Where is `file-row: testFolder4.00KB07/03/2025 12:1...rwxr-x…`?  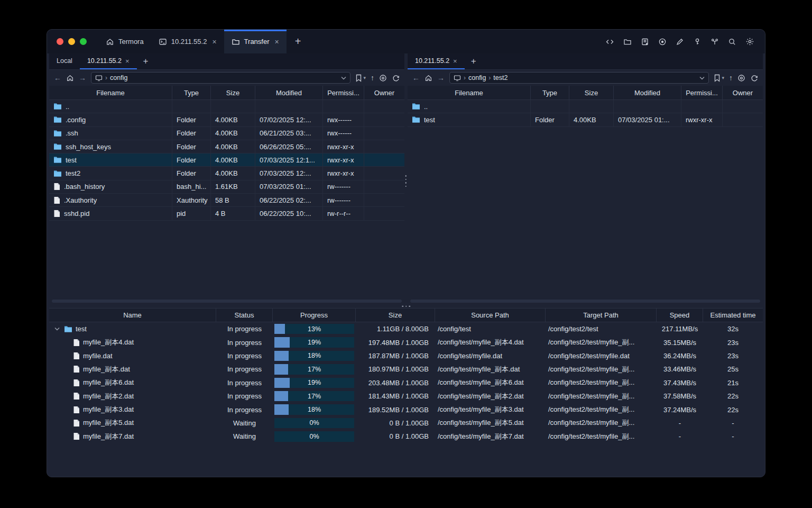
file-row: testFolder4.00KB07/03/2025 12:1...rwxr-x… is located at coordinates (227, 160).